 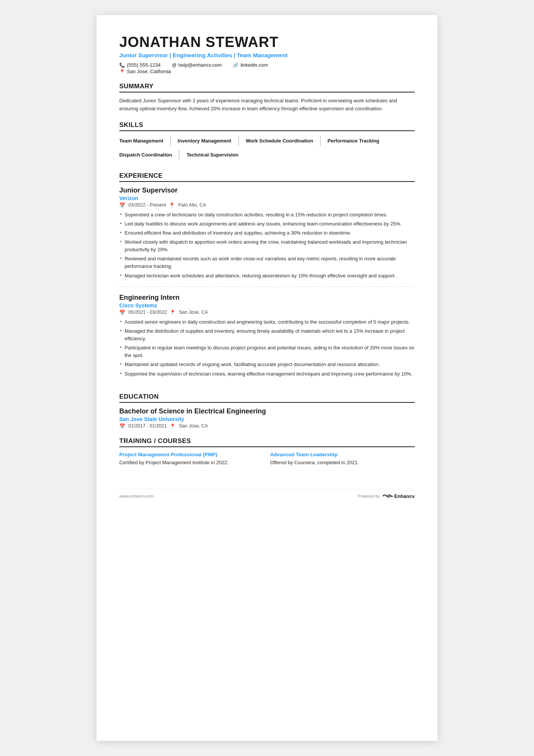 What do you see at coordinates (197, 65) in the screenshot?
I see `email-contact: @ help@enhancv.com` at bounding box center [197, 65].